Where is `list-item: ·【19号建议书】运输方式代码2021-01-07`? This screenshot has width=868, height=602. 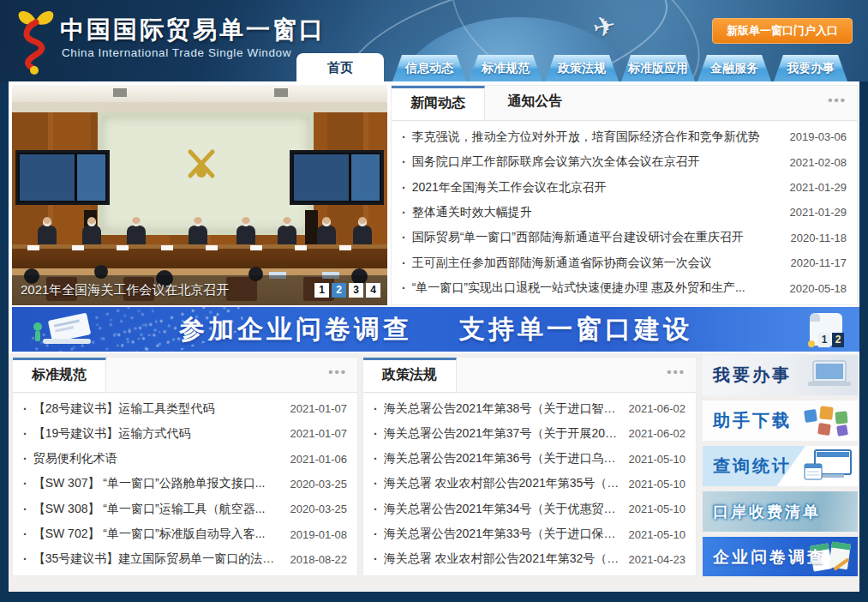 list-item: ·【19号建议书】运输方式代码2021-01-07 is located at coordinates (185, 434).